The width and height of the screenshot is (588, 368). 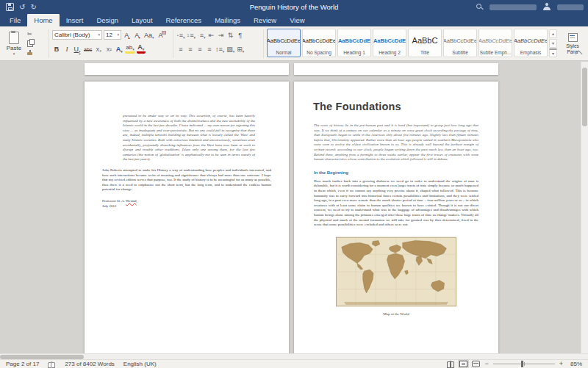 I want to click on shrink-font-button: A▾, so click(x=137, y=35).